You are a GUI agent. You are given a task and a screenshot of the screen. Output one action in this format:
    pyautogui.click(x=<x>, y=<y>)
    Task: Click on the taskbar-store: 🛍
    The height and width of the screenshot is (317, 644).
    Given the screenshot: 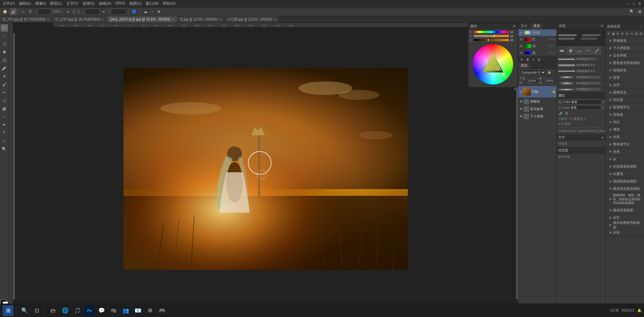 What is the action you would take?
    pyautogui.click(x=114, y=311)
    